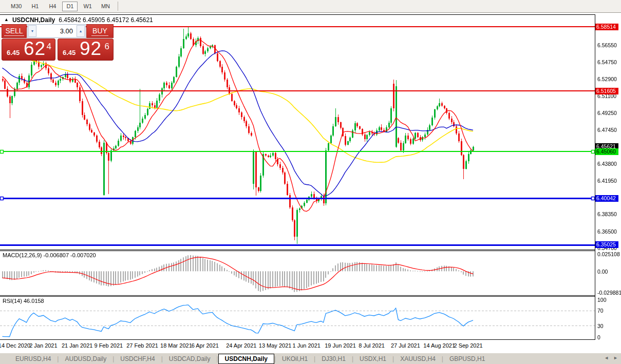 The image size is (621, 364). Describe the element at coordinates (118, 6) in the screenshot. I see `toolbar-separator` at that location.